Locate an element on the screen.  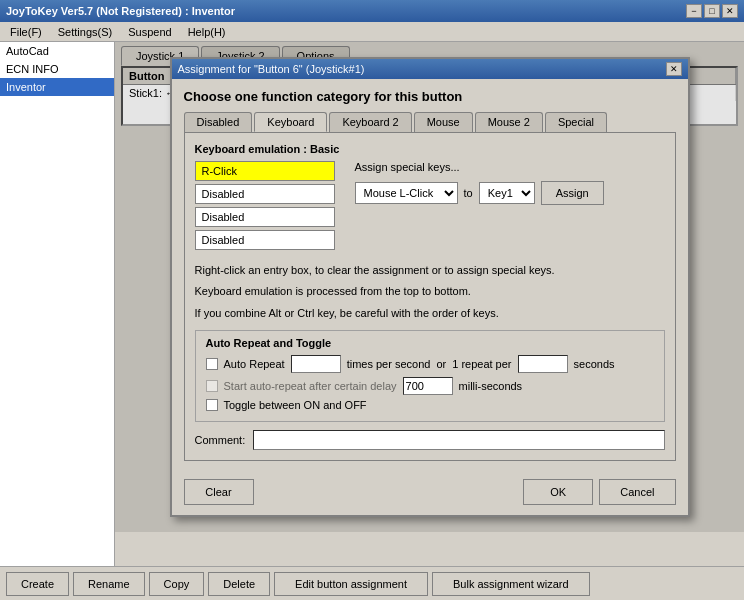
or-label: or is located at coordinates (441, 364).